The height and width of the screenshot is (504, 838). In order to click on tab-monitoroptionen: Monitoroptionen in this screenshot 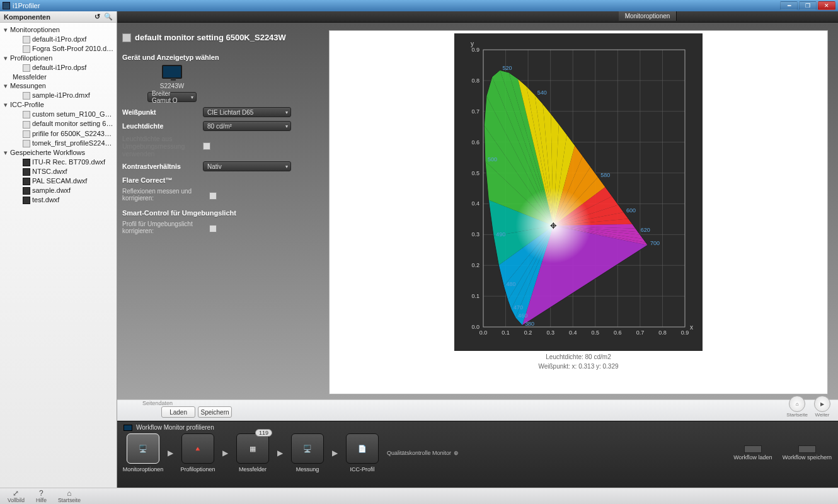, I will do `click(648, 16)`.